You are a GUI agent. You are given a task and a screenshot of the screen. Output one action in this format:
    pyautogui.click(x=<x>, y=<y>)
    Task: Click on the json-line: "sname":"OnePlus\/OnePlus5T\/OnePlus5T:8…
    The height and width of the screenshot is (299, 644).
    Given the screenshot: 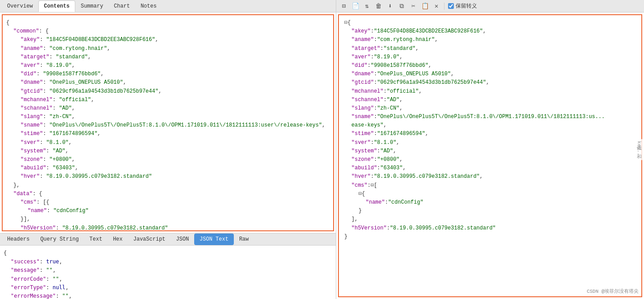 What is the action you would take?
    pyautogui.click(x=493, y=117)
    